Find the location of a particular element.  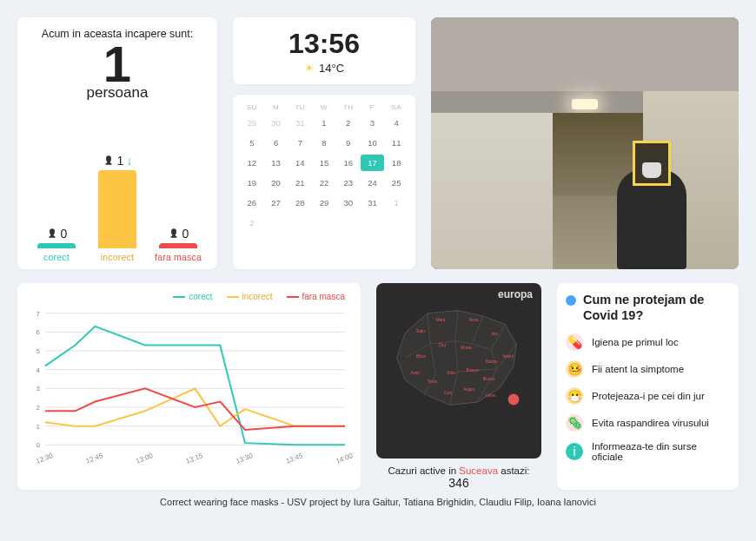

legend-corect: corect is located at coordinates (200, 297).